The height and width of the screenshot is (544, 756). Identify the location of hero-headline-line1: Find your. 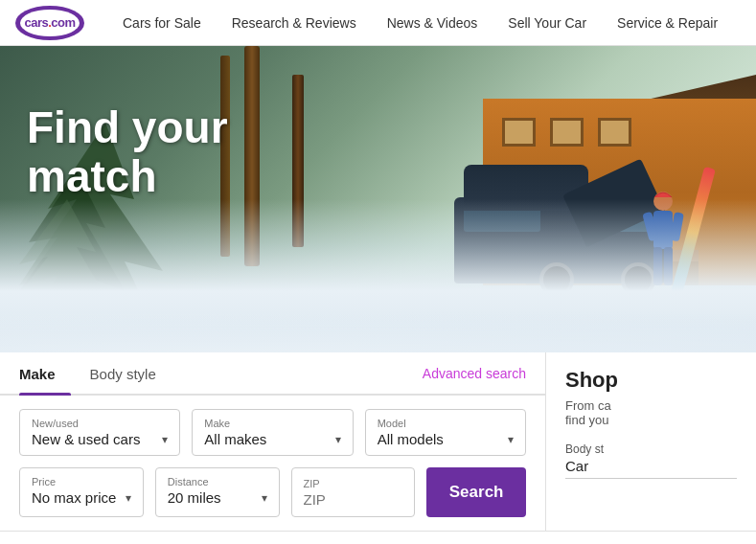
(127, 128).